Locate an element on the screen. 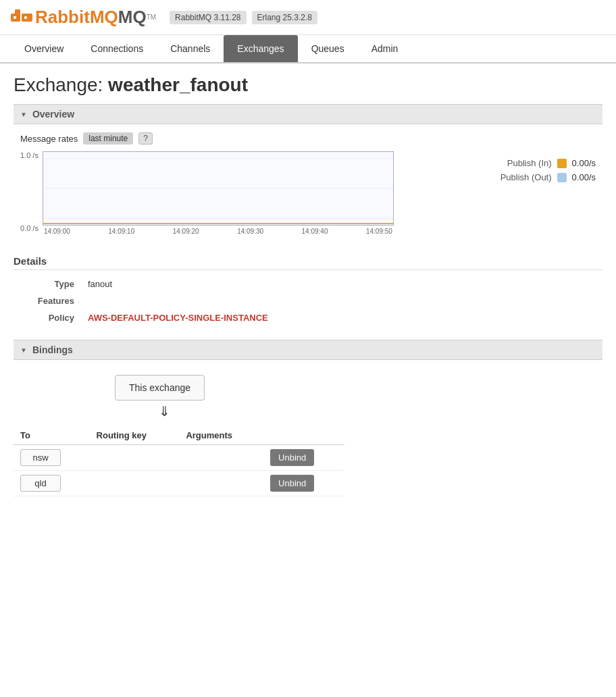 The height and width of the screenshot is (697, 616). message-rates-label: Message rates is located at coordinates (49, 139).